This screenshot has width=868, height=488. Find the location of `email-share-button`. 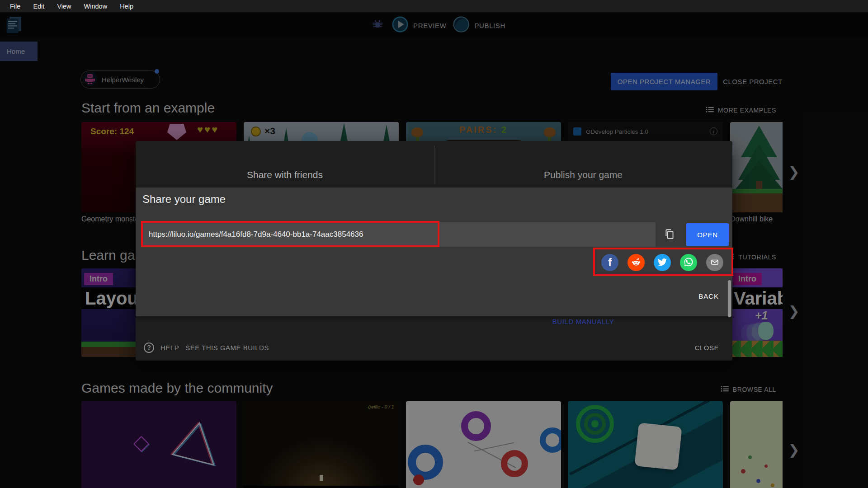

email-share-button is located at coordinates (715, 263).